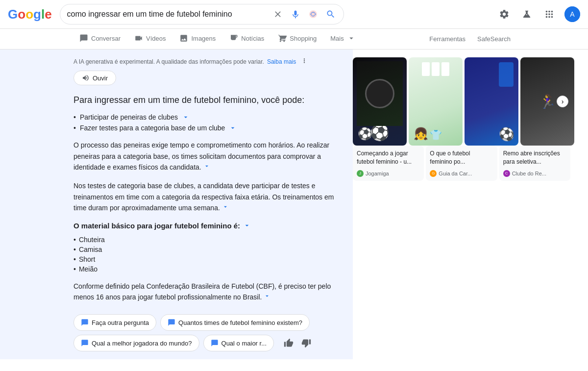 The image size is (588, 371). I want to click on image-row: ⚽ 👕 ⚽ 🏃‍♀️ ›, so click(462, 101).